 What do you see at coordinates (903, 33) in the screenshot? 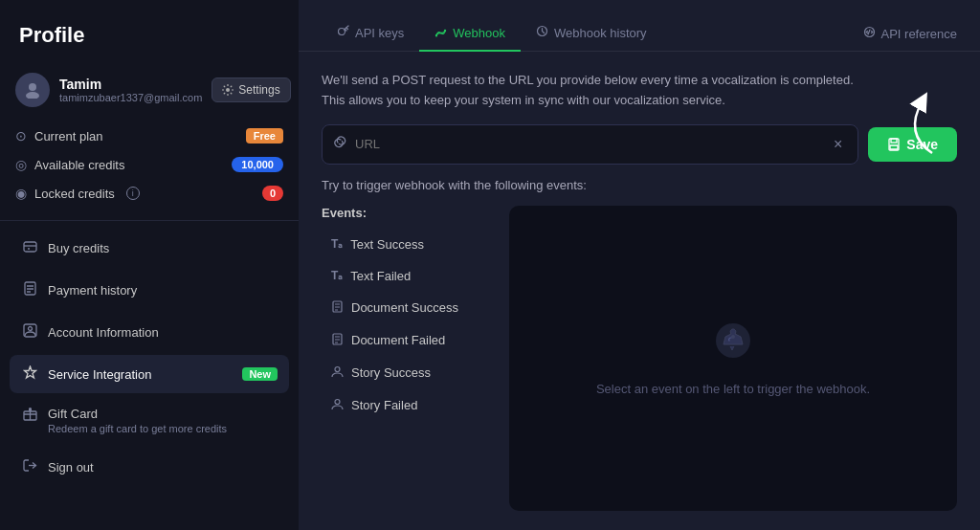
I see `tab-api-reference: API reference` at bounding box center [903, 33].